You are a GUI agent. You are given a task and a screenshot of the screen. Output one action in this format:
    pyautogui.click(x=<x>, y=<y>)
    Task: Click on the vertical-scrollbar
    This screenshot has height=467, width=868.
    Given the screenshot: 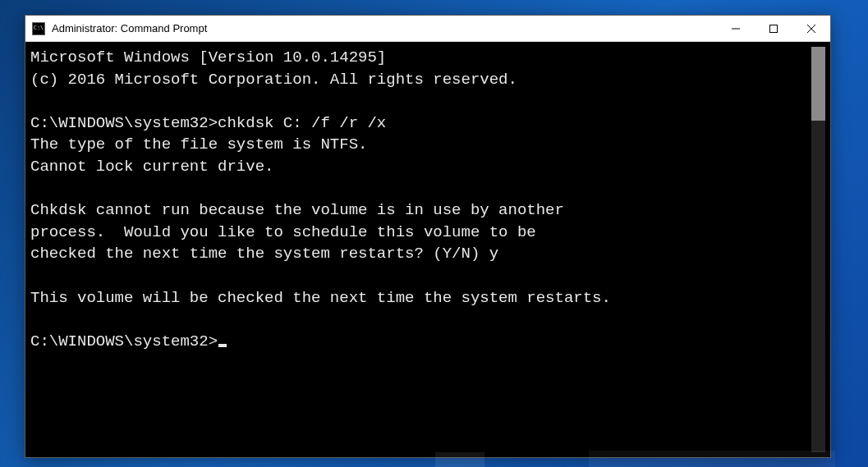 What is the action you would take?
    pyautogui.click(x=818, y=250)
    